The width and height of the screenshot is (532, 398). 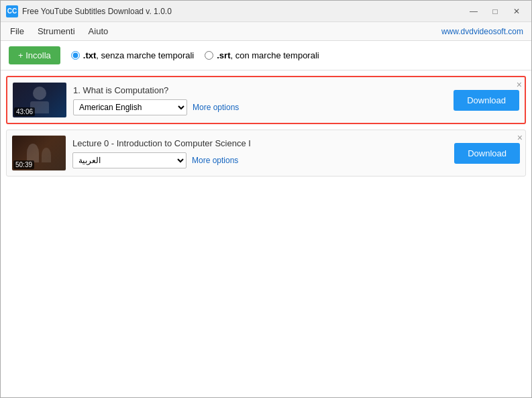 What do you see at coordinates (260, 101) in the screenshot?
I see `video-info-1: 1. What is Computation? American English…` at bounding box center [260, 101].